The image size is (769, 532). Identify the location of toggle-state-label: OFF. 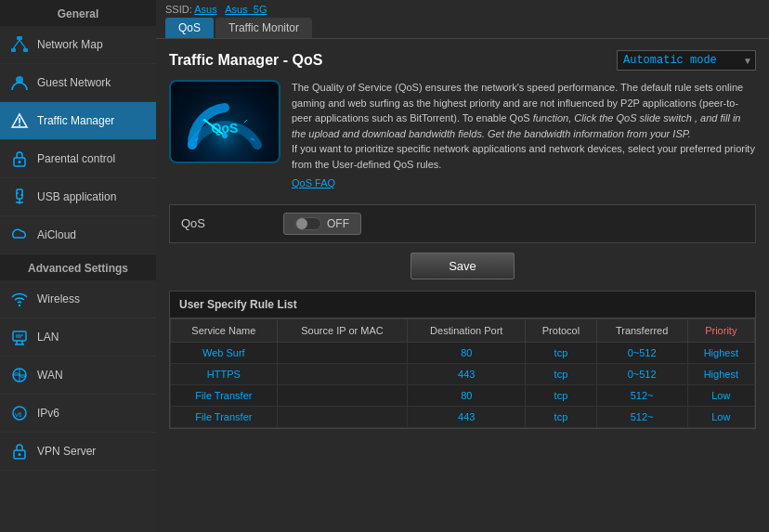
(338, 224).